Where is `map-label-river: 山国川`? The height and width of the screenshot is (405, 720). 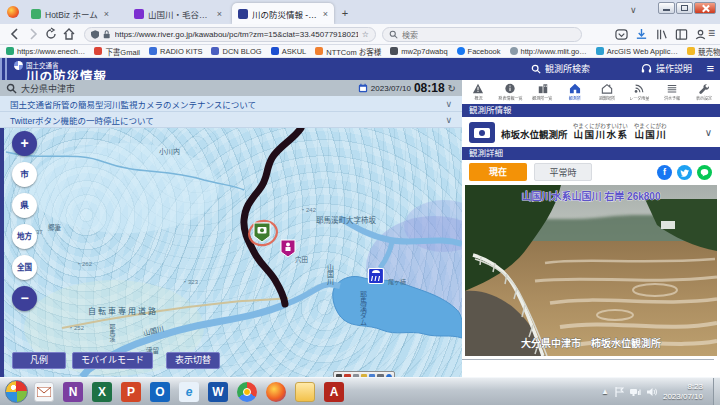 map-label-river: 山国川 is located at coordinates (331, 274).